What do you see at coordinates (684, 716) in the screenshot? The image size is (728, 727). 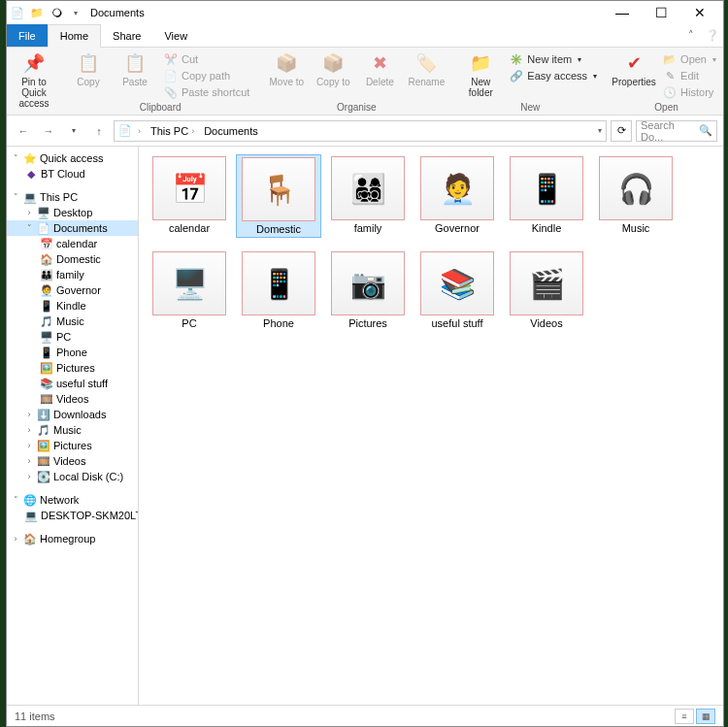 I see `details-view-button: ≡` at bounding box center [684, 716].